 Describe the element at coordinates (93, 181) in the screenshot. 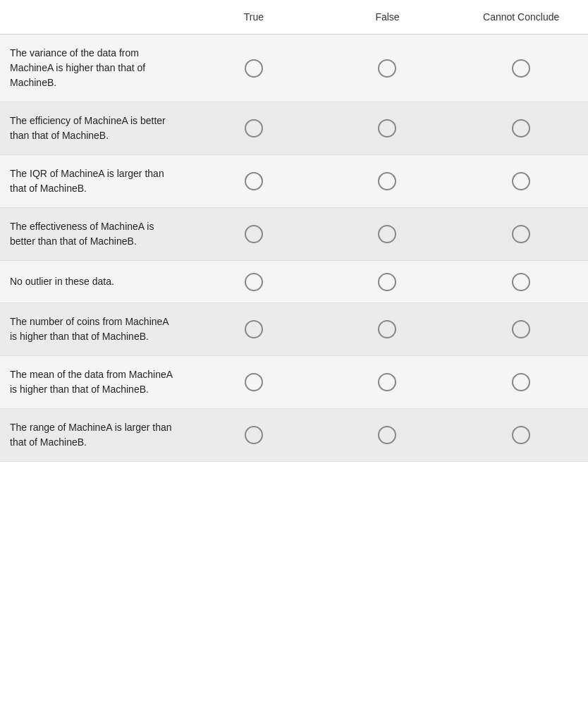

I see `row-label: The IQR of MachineA is larger than that …` at that location.